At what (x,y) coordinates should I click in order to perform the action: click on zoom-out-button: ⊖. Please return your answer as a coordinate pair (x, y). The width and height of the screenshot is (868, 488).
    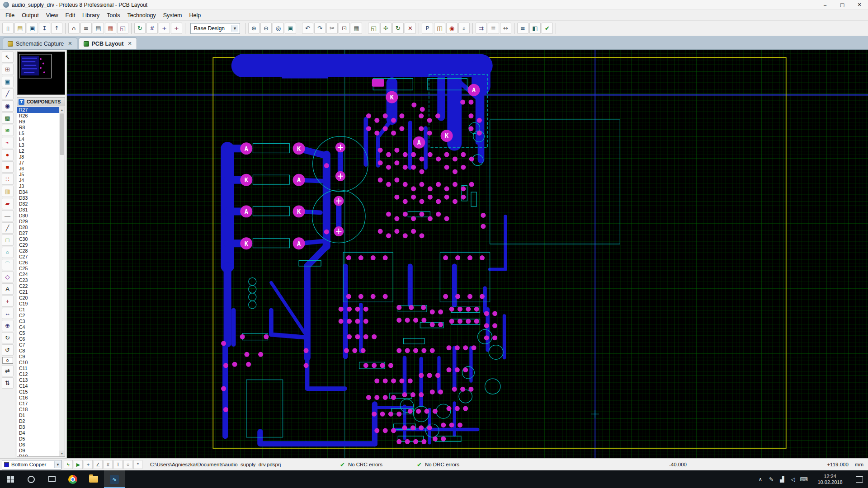
    Looking at the image, I should click on (266, 28).